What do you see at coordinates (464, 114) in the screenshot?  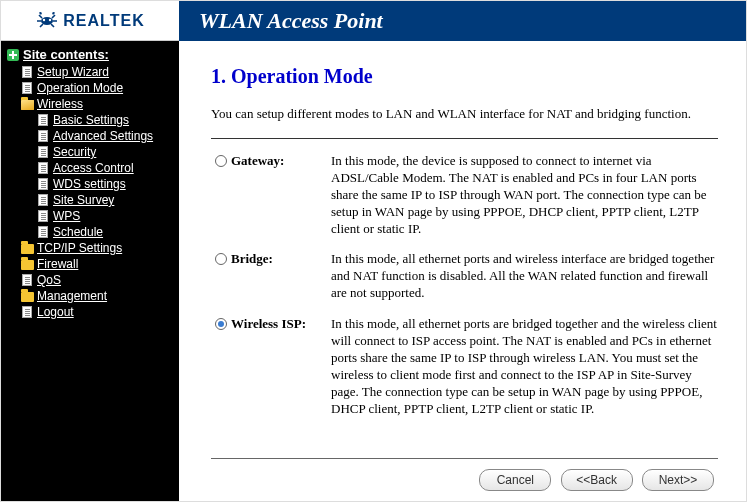 I see `intro-text: You can setup different modes to LAN and…` at bounding box center [464, 114].